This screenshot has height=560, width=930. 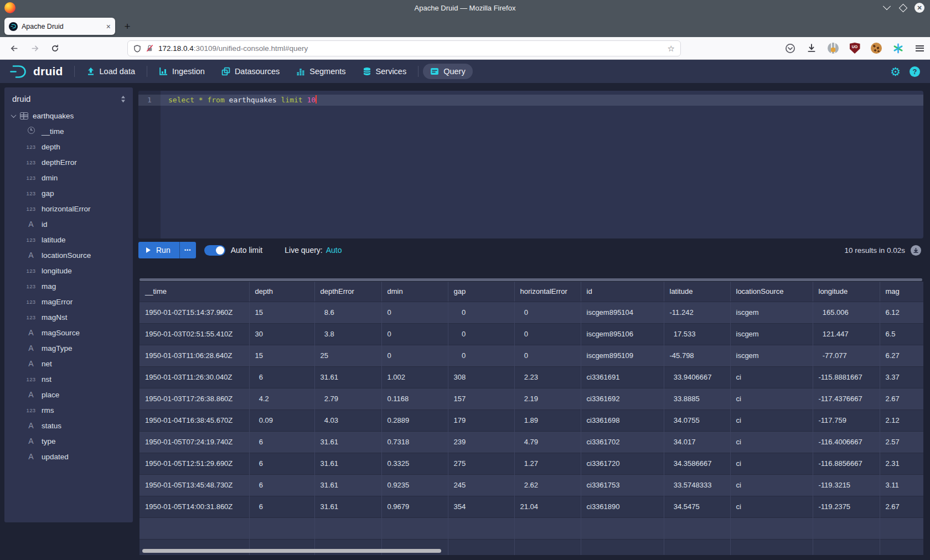 What do you see at coordinates (282, 334) in the screenshot?
I see `cell: 30` at bounding box center [282, 334].